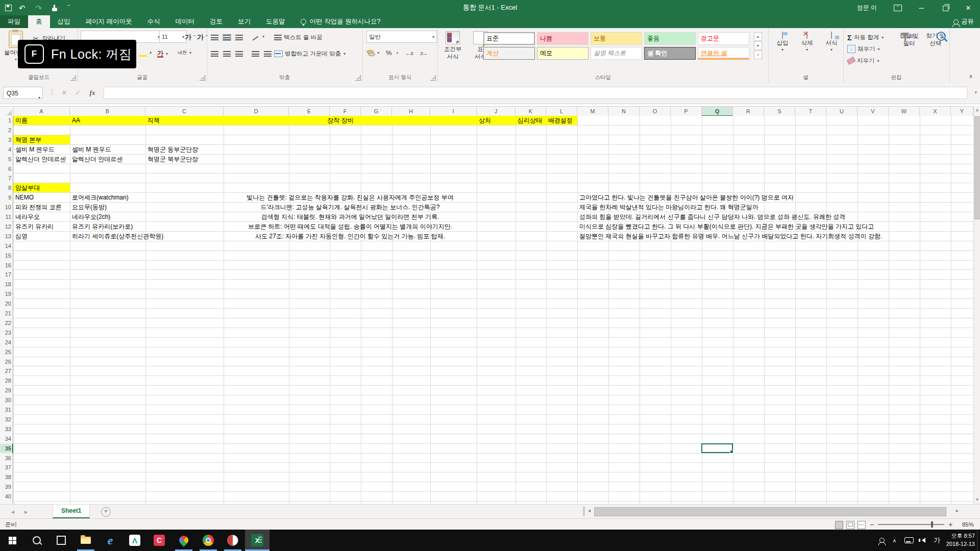 The width and height of the screenshot is (980, 551). Describe the element at coordinates (584, 511) in the screenshot. I see `tab-scroll-splitter` at that location.